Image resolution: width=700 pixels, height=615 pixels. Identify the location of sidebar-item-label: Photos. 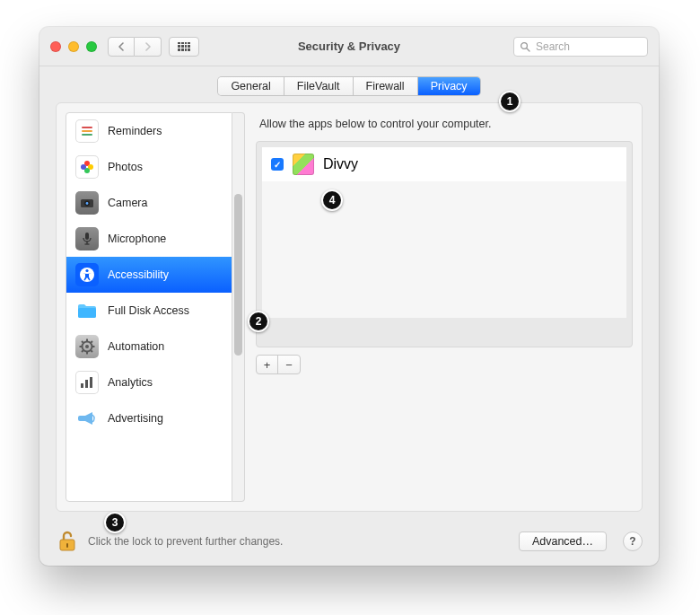
(126, 167).